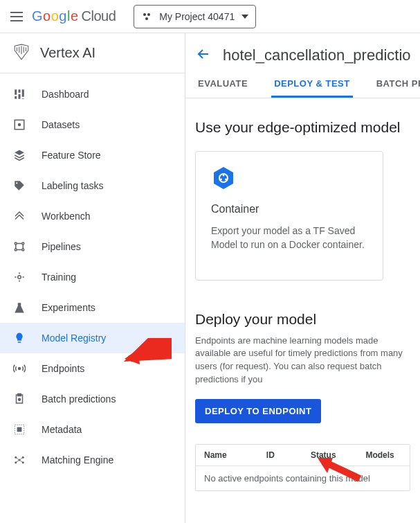 Image resolution: width=420 pixels, height=523 pixels. Describe the element at coordinates (73, 17) in the screenshot. I see `google-cloud-logo: Google Cloud` at that location.